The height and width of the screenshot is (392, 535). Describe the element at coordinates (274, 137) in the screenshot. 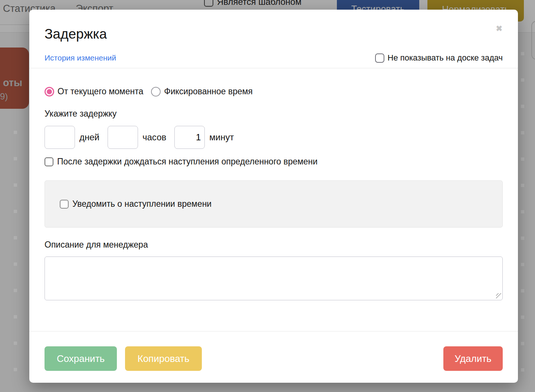

I see `delay-inputs-row: дней часов минут` at that location.